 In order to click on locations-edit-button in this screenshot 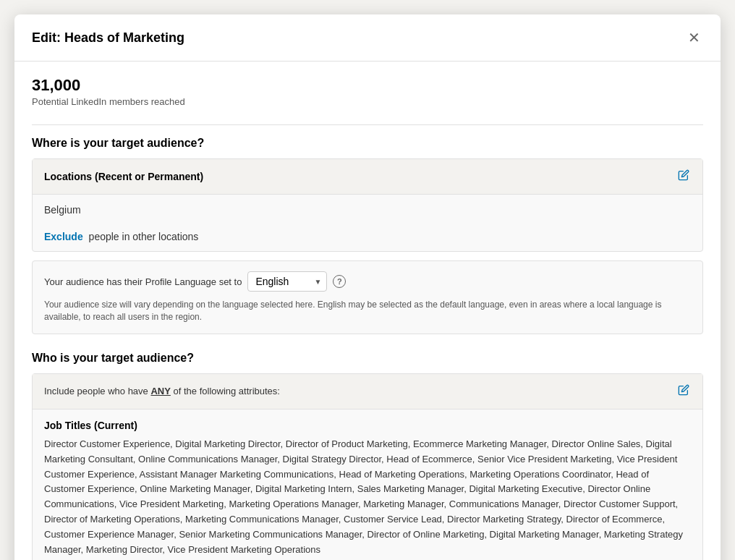, I will do `click(684, 177)`.